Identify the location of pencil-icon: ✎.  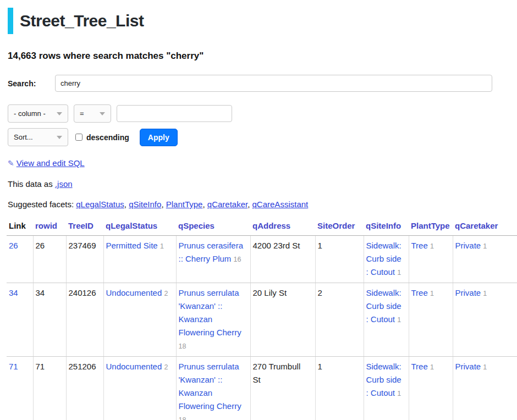
(11, 163).